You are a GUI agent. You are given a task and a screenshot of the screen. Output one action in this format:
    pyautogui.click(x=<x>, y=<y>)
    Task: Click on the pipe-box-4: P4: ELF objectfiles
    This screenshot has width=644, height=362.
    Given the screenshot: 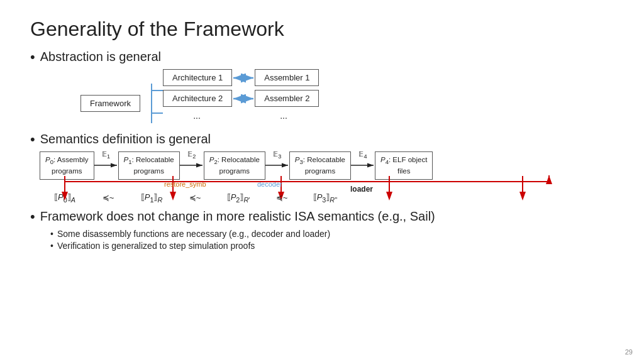 What is the action you would take?
    pyautogui.click(x=404, y=166)
    